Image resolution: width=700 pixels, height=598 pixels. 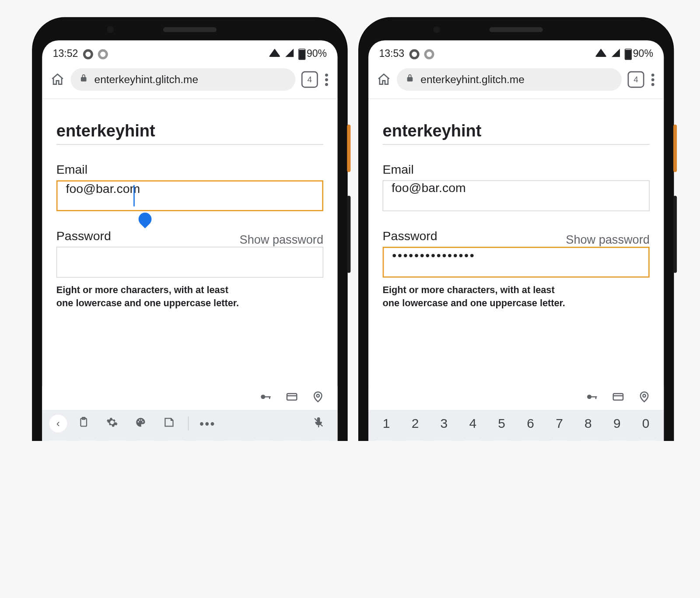 What do you see at coordinates (531, 441) in the screenshot?
I see `key-y: y` at bounding box center [531, 441].